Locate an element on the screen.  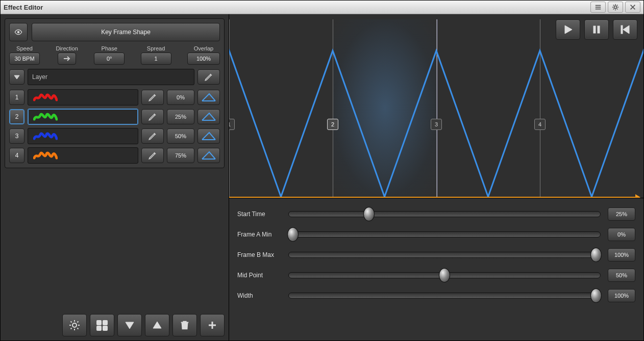
layer-index-button: 2 is located at coordinates (17, 117).